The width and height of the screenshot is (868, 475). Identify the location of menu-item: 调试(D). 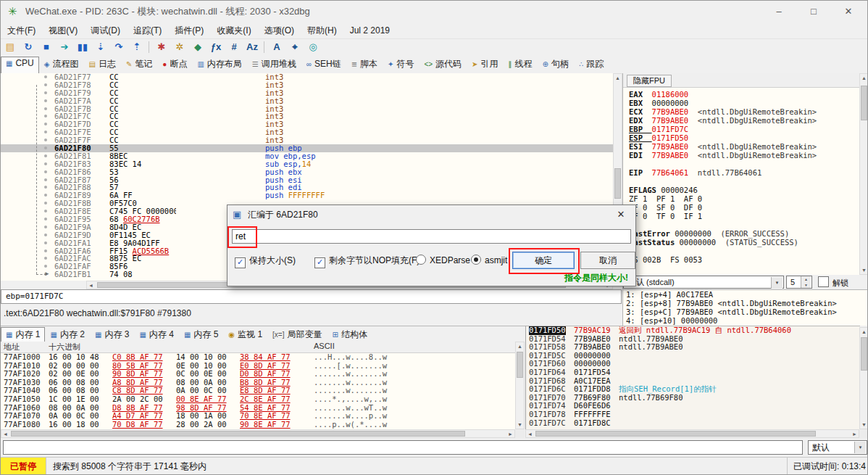
(106, 30).